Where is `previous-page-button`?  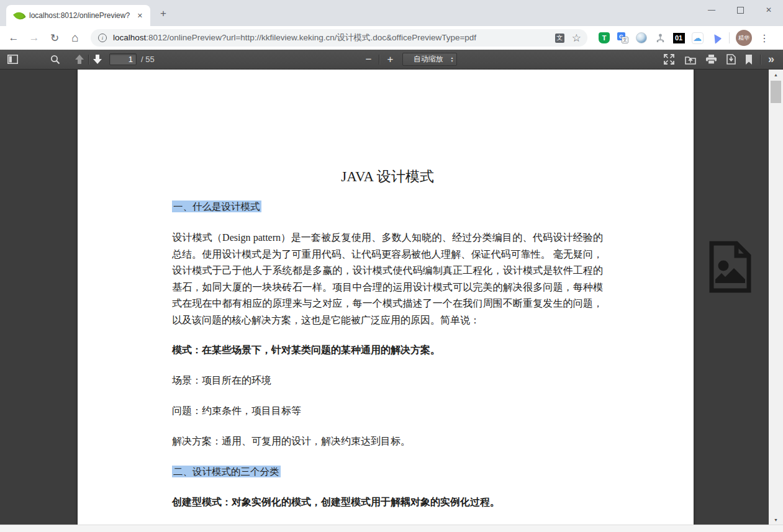 previous-page-button is located at coordinates (79, 60).